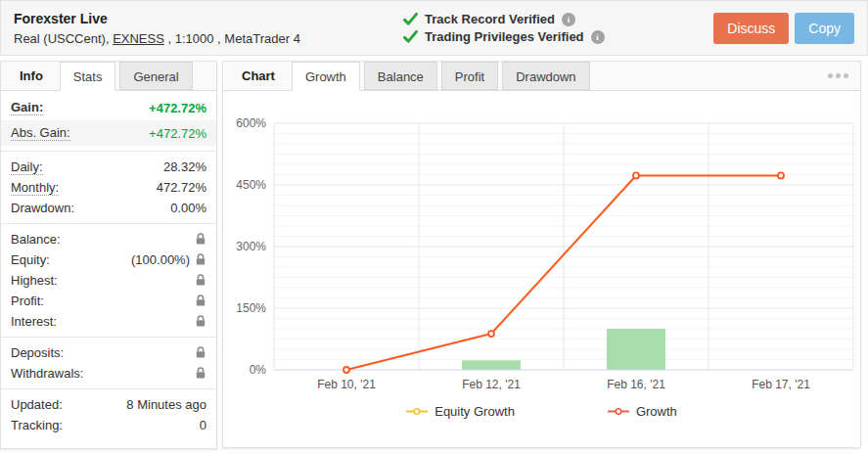  I want to click on chart-tabstrip: ChartGrowthBalanceProfitDrawdown, so click(542, 76).